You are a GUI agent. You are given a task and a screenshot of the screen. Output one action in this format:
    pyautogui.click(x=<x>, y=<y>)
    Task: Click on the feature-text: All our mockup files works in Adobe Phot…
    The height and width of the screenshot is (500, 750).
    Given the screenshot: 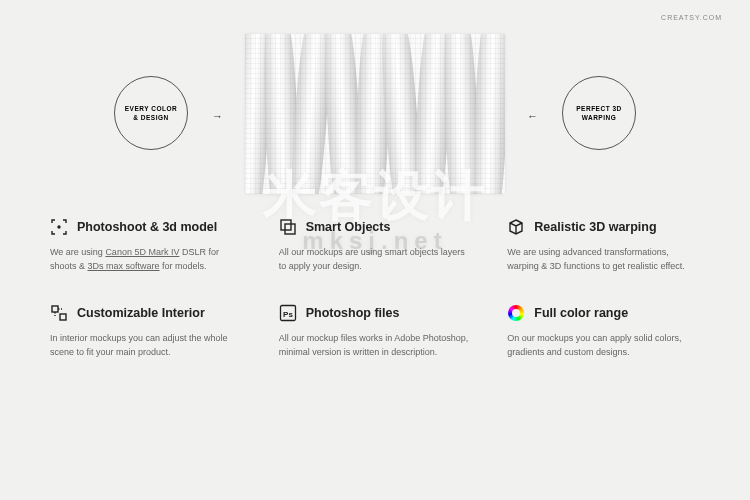 What is the action you would take?
    pyautogui.click(x=376, y=346)
    